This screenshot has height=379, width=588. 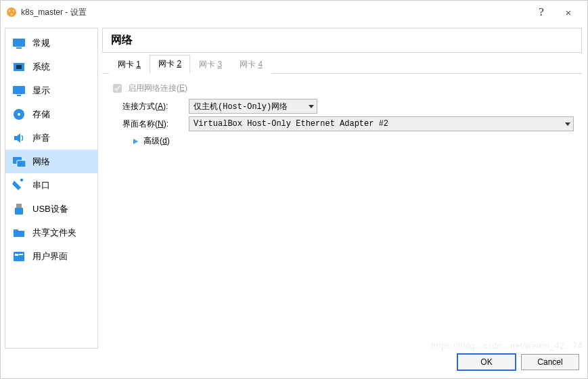 What do you see at coordinates (348, 106) in the screenshot?
I see `attach-mode-row: 连接方式(A): 仅主机(Host-Only)网络` at bounding box center [348, 106].